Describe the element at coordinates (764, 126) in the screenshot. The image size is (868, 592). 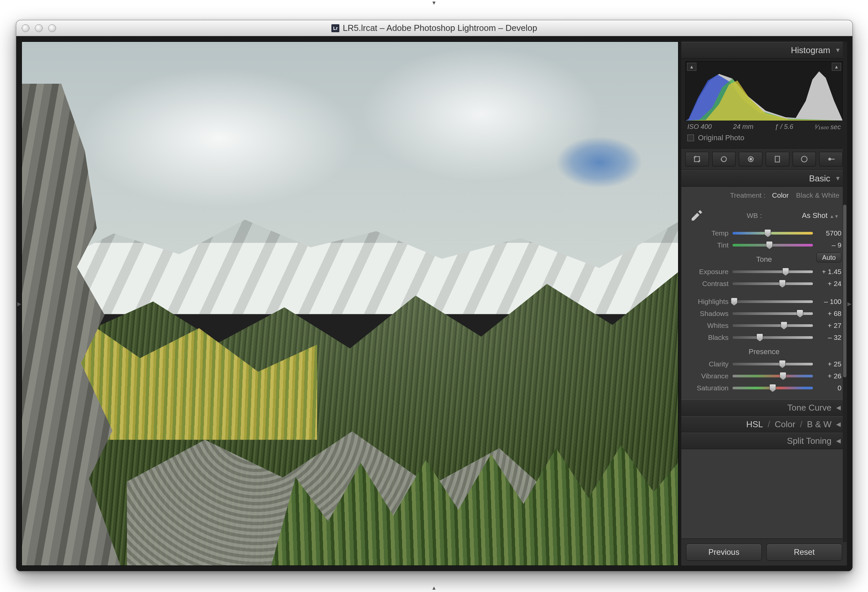
I see `exif-row: ISO 400 24 mm ƒ / 5.6 ¹⁄₁₆₀₀ sec` at that location.